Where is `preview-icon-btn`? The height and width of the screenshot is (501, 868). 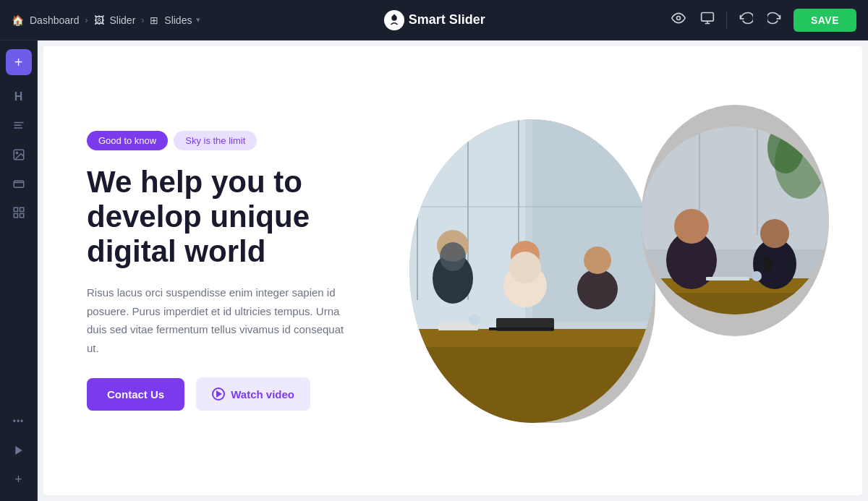 preview-icon-btn is located at coordinates (678, 20).